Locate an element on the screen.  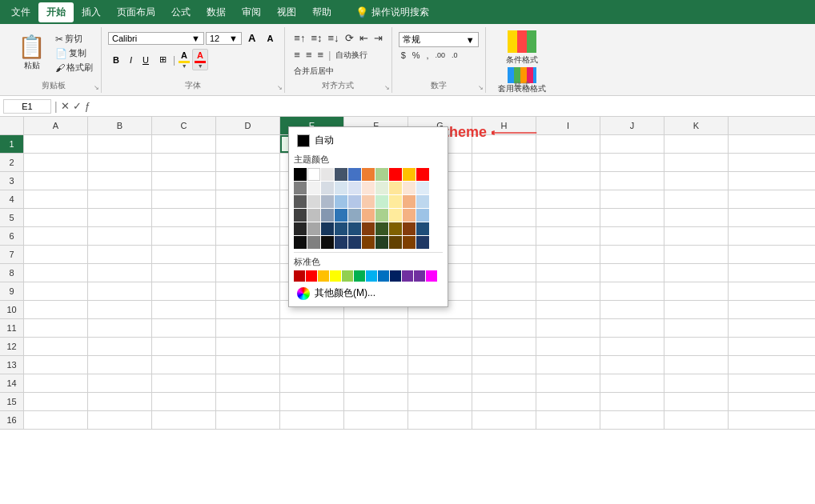
cell-K10 is located at coordinates (697, 310).